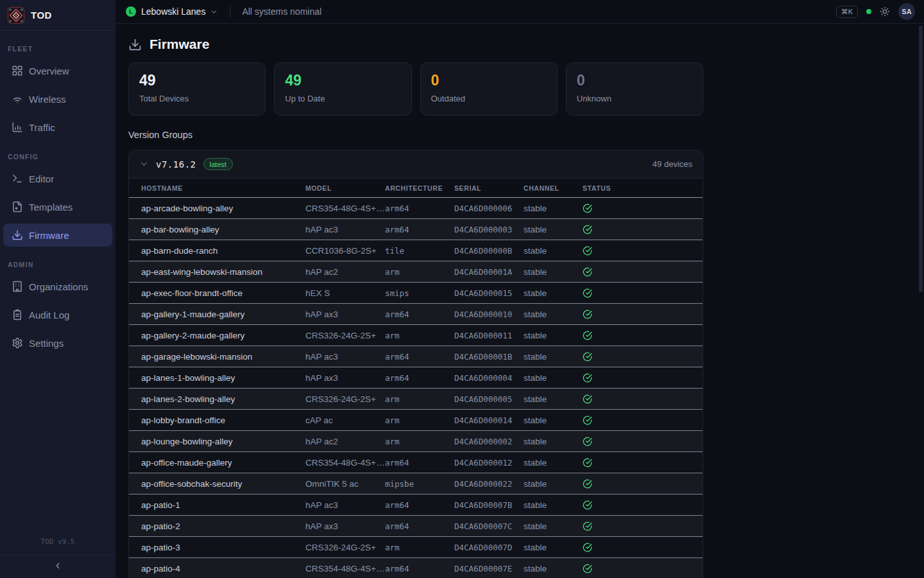 The width and height of the screenshot is (924, 578). I want to click on sidebar-item-label: Templates, so click(51, 207).